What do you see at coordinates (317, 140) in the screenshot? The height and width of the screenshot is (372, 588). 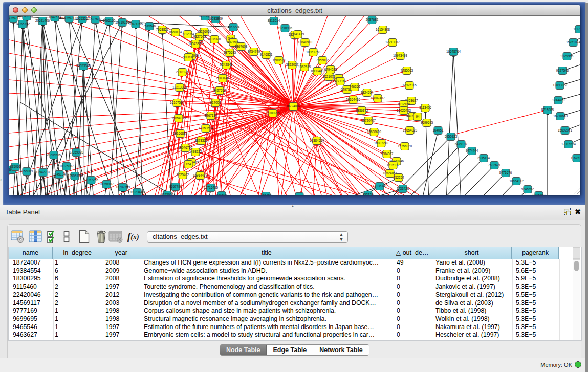 I see `svg-text: 19384554` at bounding box center [317, 140].